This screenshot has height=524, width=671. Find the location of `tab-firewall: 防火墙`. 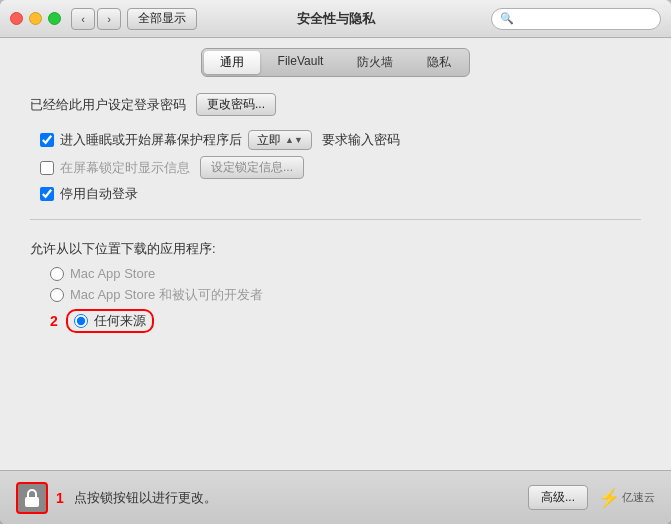

tab-firewall: 防火墙 is located at coordinates (375, 62).